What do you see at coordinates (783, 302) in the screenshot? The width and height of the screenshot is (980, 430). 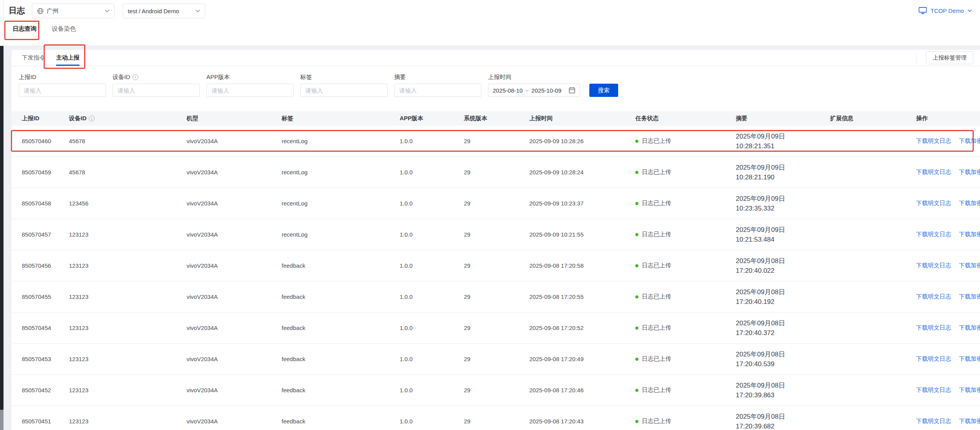 I see `summary-line-2: 17:20:40.192` at bounding box center [783, 302].